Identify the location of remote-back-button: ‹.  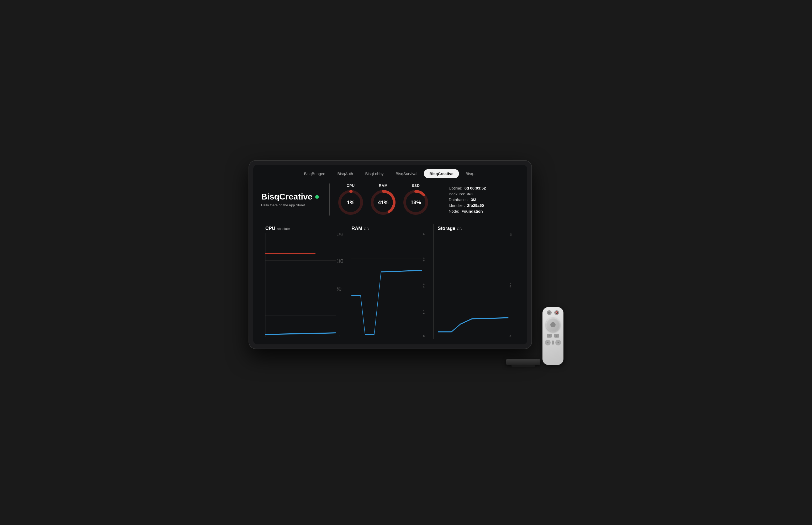
(549, 335).